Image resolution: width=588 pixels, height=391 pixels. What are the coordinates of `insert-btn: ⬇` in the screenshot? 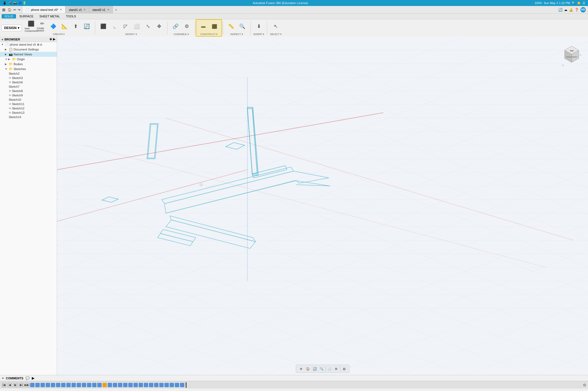 It's located at (259, 26).